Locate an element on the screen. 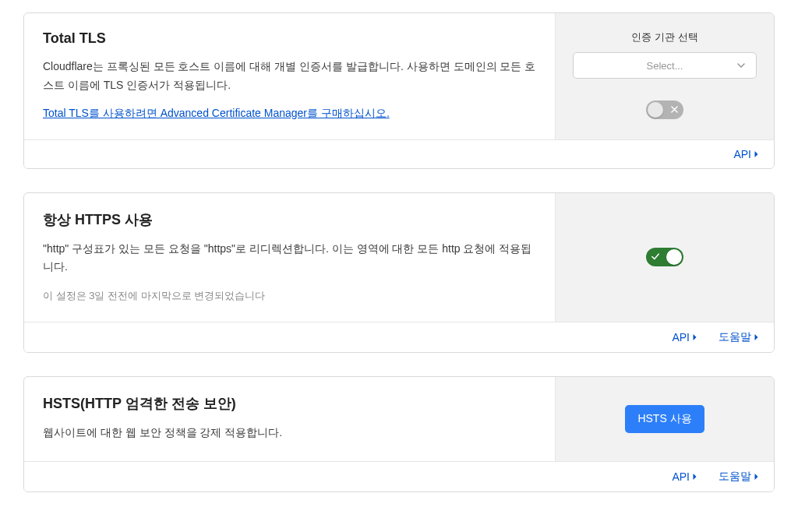 The height and width of the screenshot is (532, 798). last-modified-text: 이 설정은 3일 전전에 마지막으로 변경되었습니다 is located at coordinates (290, 296).